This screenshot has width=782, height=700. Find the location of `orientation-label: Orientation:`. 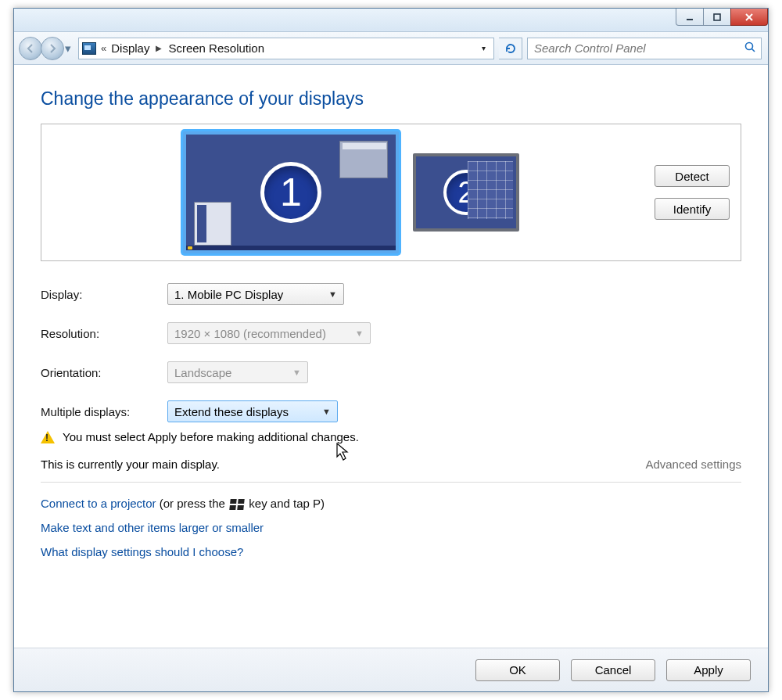

orientation-label: Orientation: is located at coordinates (104, 372).